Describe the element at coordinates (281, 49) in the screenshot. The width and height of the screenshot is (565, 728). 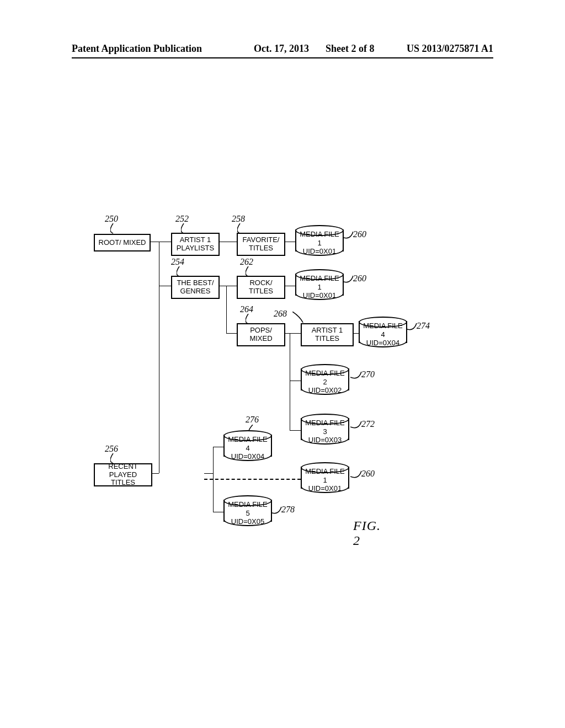
I see `publication-date: Oct. 17, 2013` at that location.